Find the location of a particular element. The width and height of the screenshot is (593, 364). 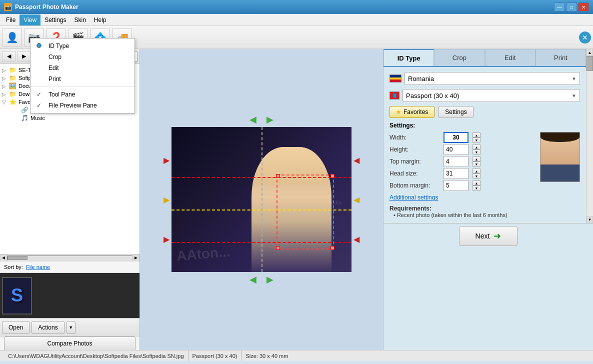

topmargin-down: ▼ is located at coordinates (476, 164).